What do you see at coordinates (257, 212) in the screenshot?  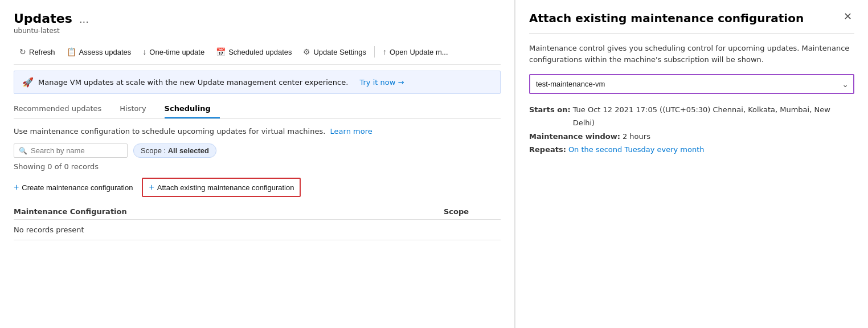 I see `table-header: Maintenance Configuration Scope` at bounding box center [257, 212].